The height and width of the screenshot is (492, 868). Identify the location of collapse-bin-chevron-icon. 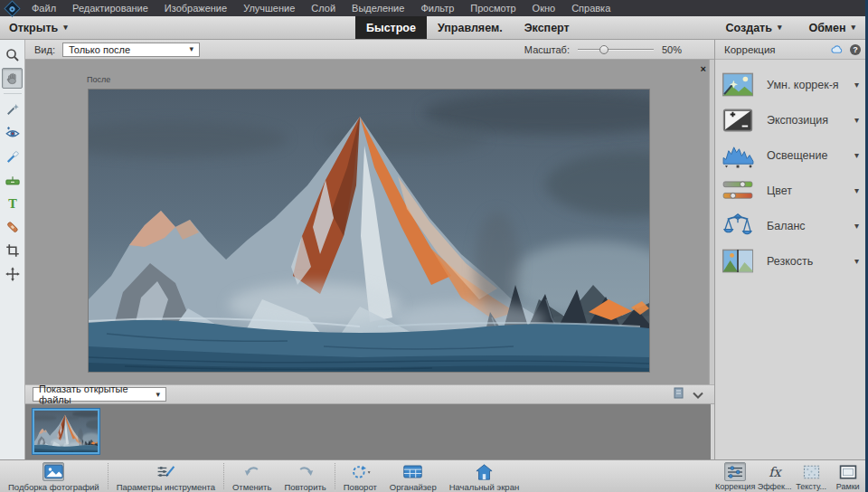
(698, 394).